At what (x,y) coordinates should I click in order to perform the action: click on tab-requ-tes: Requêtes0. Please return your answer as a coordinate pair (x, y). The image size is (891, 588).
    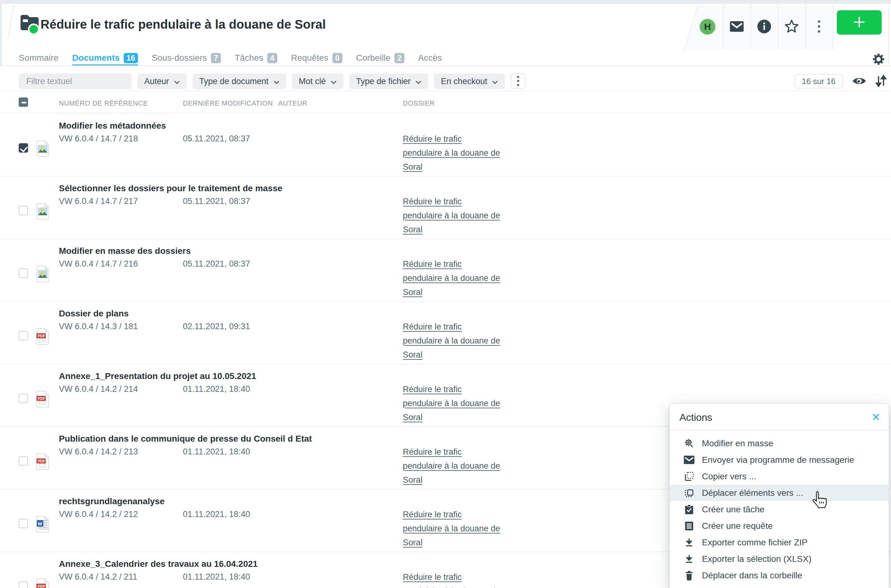
    Looking at the image, I should click on (316, 58).